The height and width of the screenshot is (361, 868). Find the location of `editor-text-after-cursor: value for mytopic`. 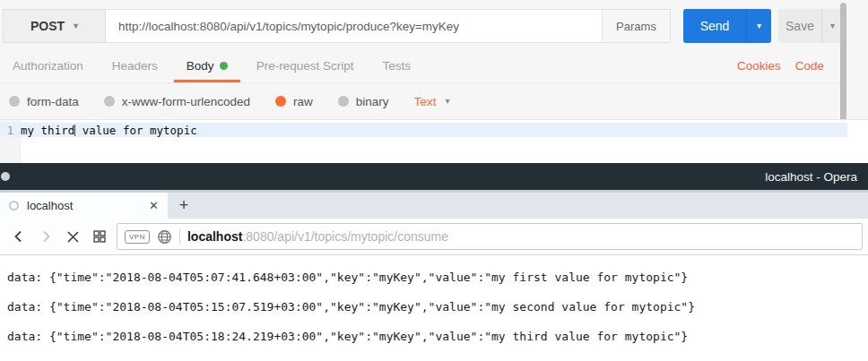

editor-text-after-cursor: value for mytopic is located at coordinates (136, 131).